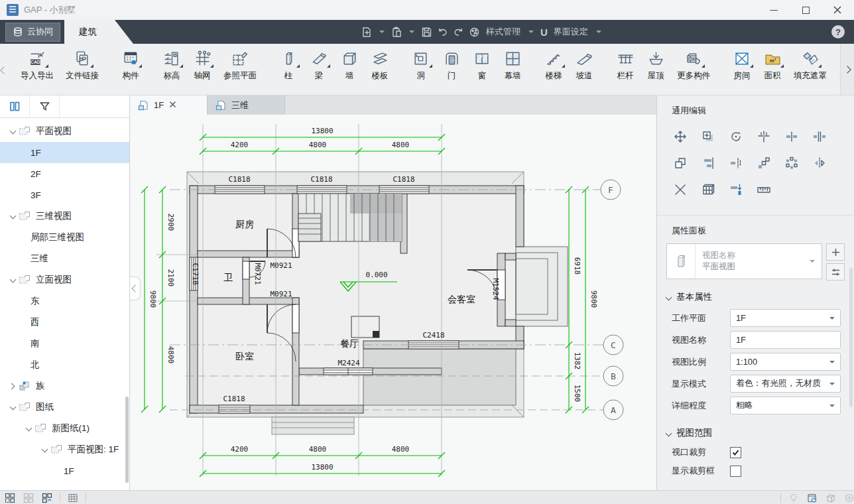 The image size is (854, 504). I want to click on measure-button, so click(764, 190).